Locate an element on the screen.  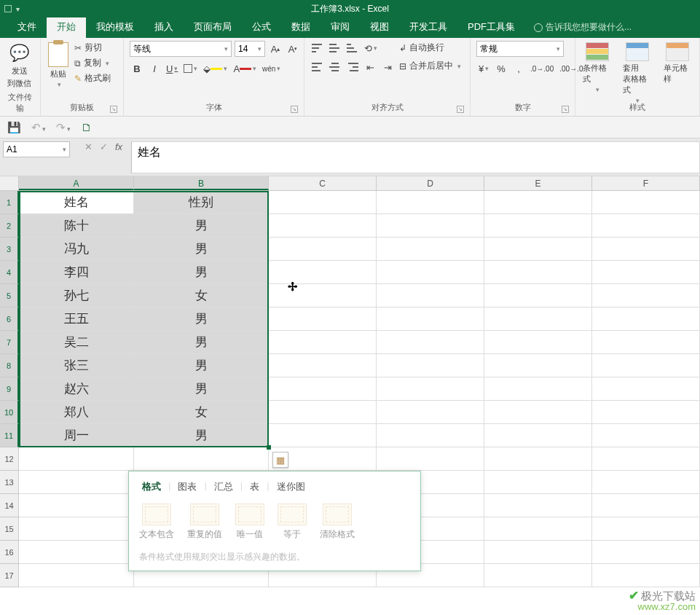
row-header: 5 is located at coordinates (9, 296).